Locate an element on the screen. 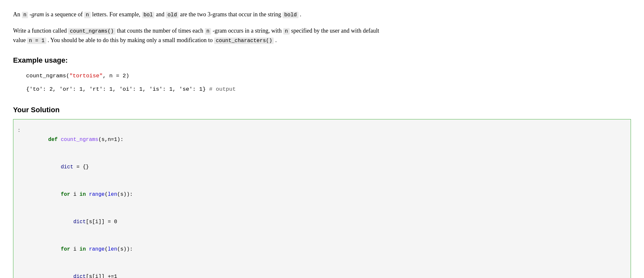  code-len-arg-2: (s)): is located at coordinates (125, 249).